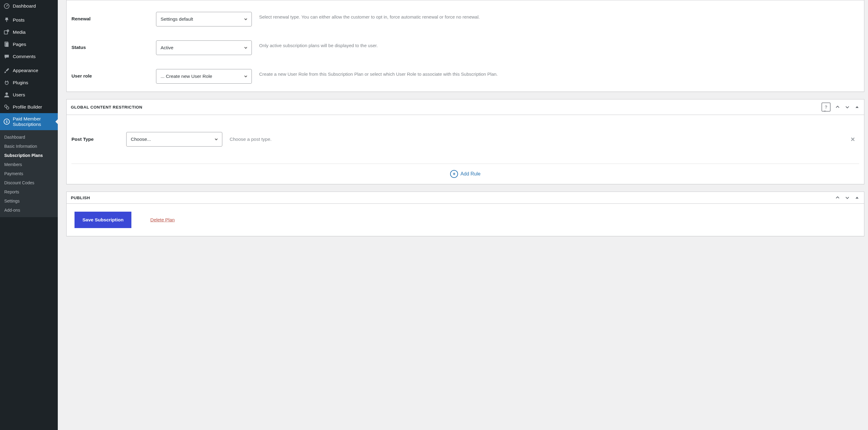 Image resolution: width=868 pixels, height=430 pixels. Describe the element at coordinates (204, 19) in the screenshot. I see `renewal-select: Settings default` at that location.